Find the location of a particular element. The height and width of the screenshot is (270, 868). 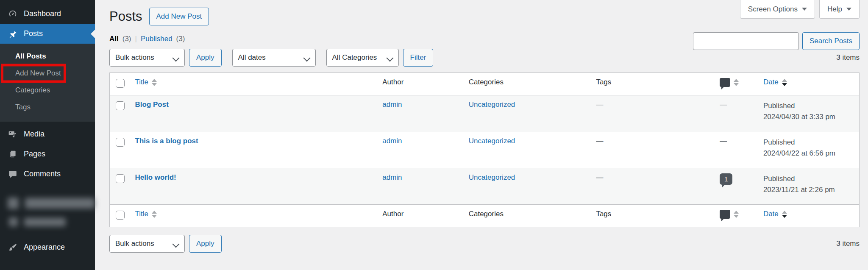

search-posts-button: Search Posts is located at coordinates (831, 41).